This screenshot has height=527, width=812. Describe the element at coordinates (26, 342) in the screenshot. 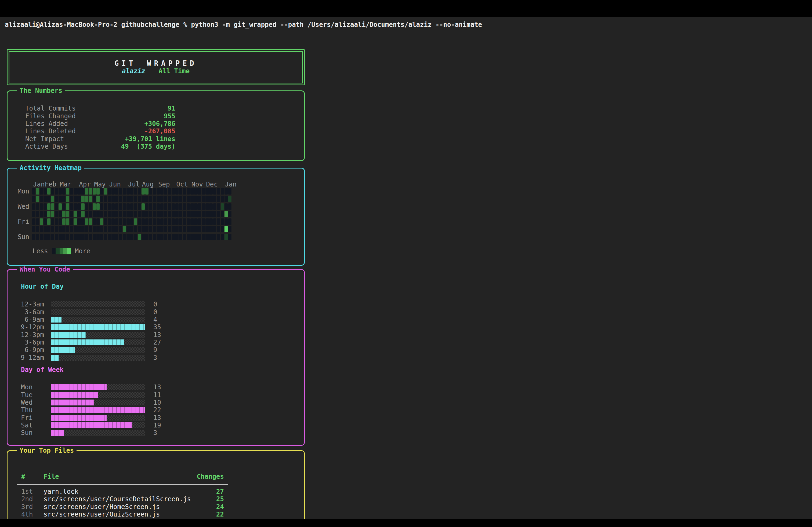

I see `bar-label: 3-6pm` at that location.